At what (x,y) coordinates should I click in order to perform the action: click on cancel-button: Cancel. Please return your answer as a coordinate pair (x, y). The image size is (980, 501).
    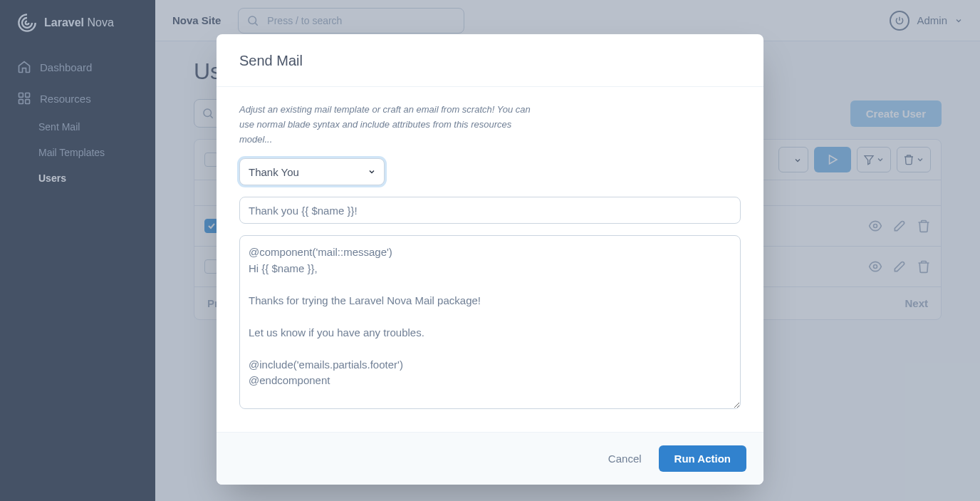
    Looking at the image, I should click on (625, 459).